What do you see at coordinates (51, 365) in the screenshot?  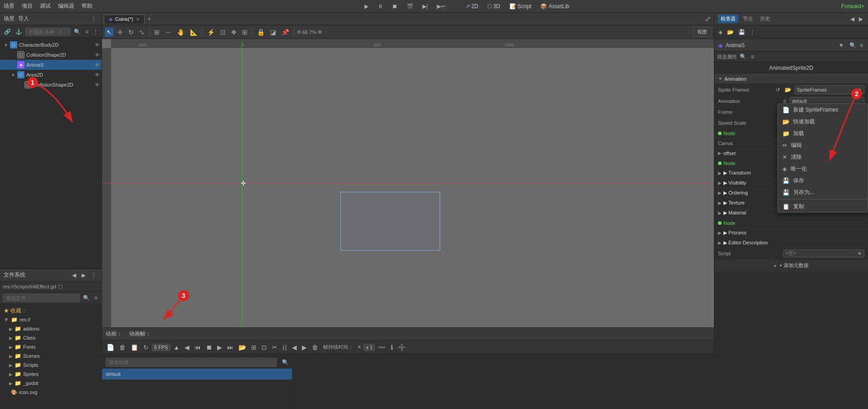 I see `file-item-scripts: ▶ 📁 Scripts` at bounding box center [51, 365].